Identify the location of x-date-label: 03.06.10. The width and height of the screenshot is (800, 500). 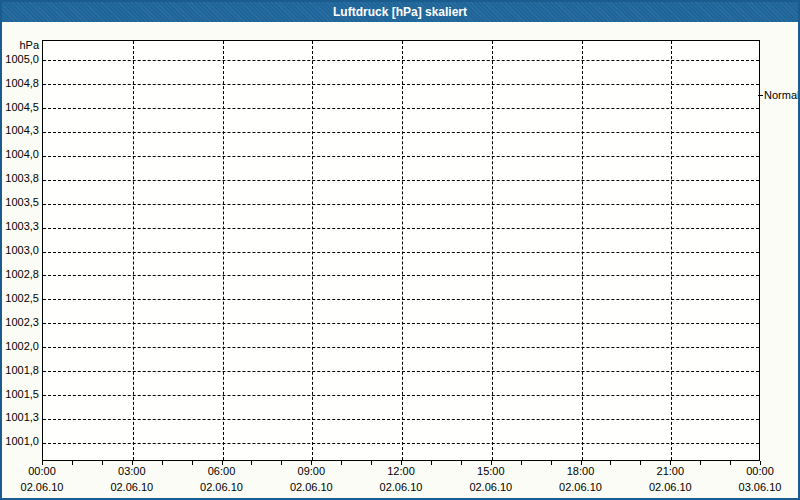
(760, 488).